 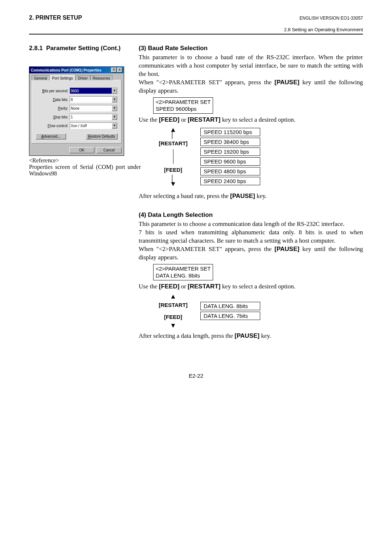 What do you see at coordinates (230, 132) in the screenshot?
I see `speed-option: SPEED 115200 bps` at bounding box center [230, 132].